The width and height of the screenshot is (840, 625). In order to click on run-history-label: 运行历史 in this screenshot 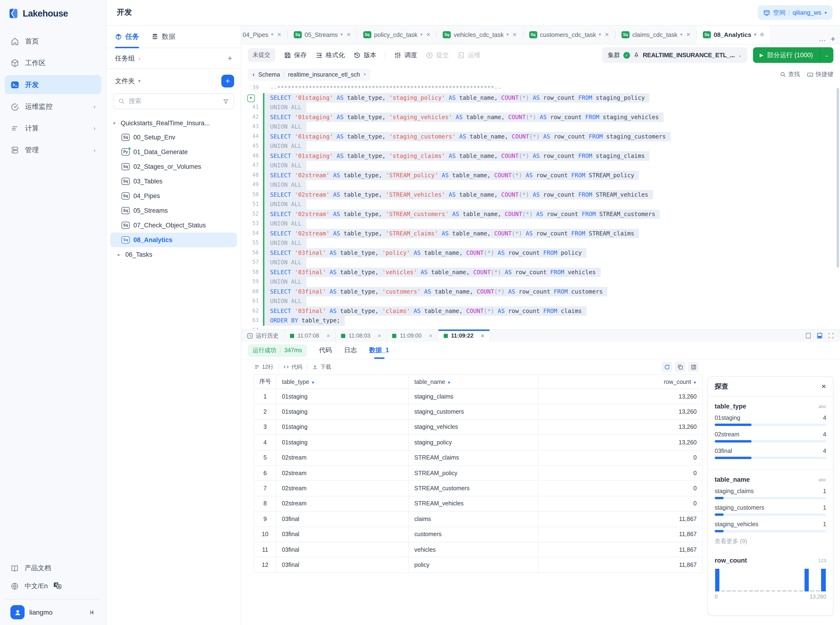, I will do `click(263, 336)`.